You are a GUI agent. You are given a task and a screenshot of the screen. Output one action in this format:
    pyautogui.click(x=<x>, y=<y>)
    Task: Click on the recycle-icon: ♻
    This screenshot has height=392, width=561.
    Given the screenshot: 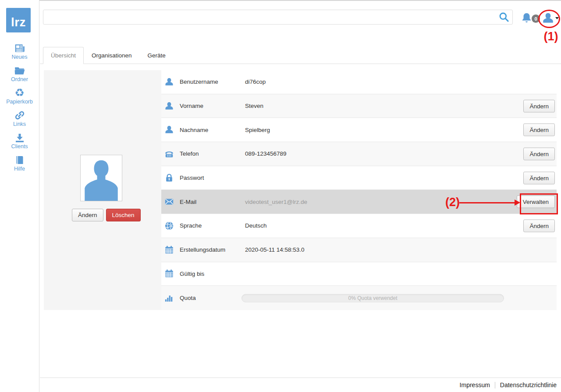 What is the action you would take?
    pyautogui.click(x=19, y=93)
    